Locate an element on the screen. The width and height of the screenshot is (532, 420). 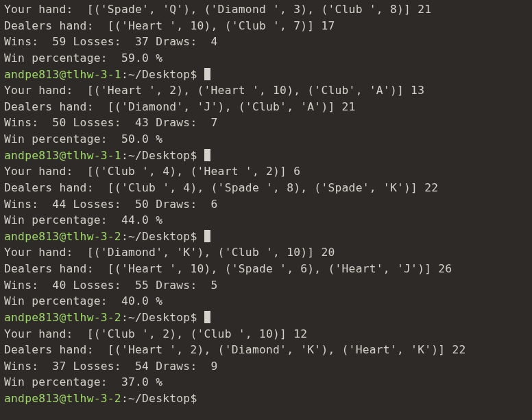
output-line-your-hand: Your hand: [('Heart ', 2), ('Heart ', 10… is located at coordinates (266, 91).